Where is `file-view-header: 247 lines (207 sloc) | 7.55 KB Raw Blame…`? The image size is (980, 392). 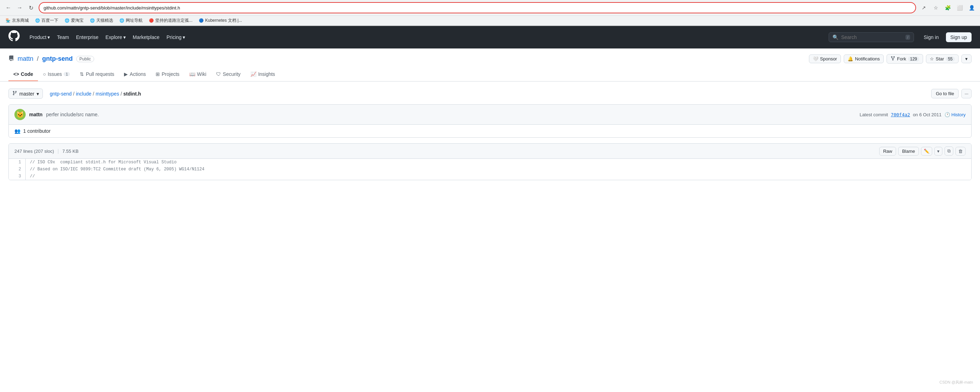
file-view-header: 247 lines (207 sloc) | 7.55 KB Raw Blame… is located at coordinates (490, 151).